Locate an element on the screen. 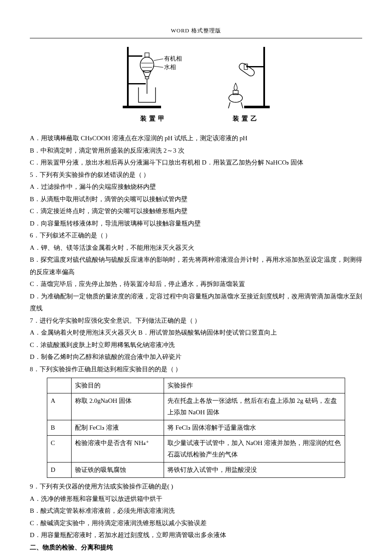 This screenshot has width=392, height=555. figure-row: 有机相 水相 装置甲 is located at coordinates (196, 84).